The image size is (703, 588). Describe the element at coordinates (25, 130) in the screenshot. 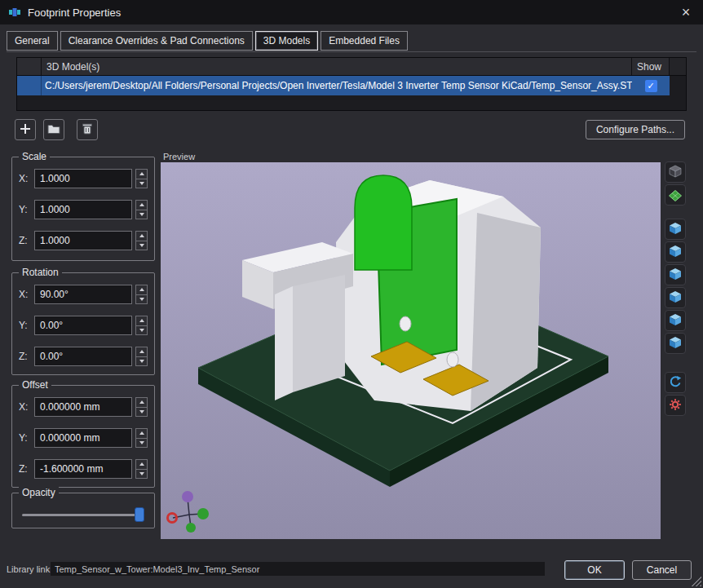

I see `add-model-button` at that location.